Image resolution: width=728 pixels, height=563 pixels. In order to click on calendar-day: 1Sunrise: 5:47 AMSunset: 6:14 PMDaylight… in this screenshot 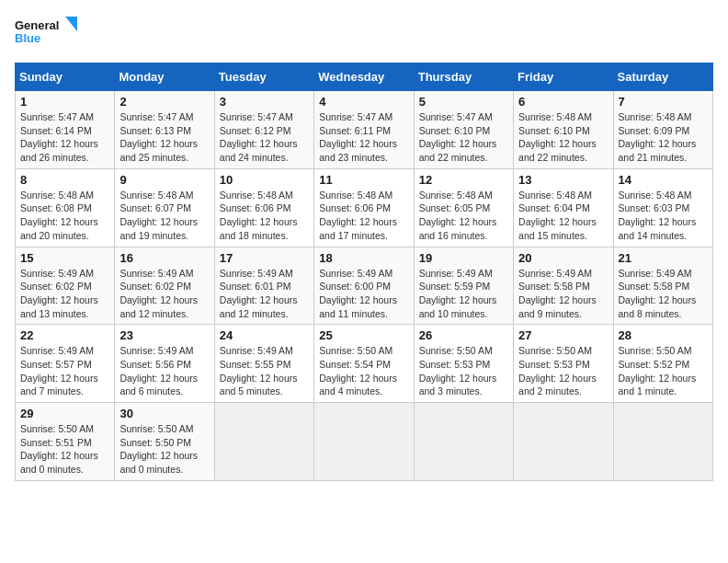, I will do `click(65, 131)`.